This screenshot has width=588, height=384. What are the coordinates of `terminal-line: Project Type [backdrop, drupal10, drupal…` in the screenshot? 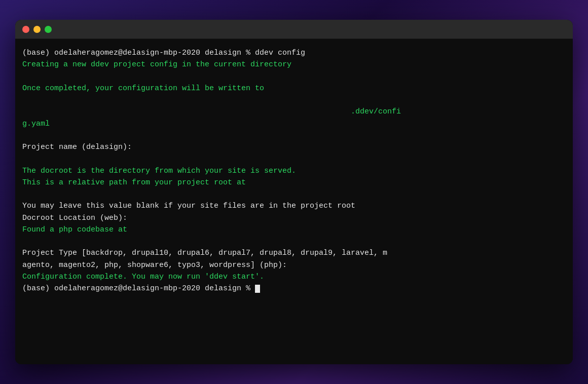 It's located at (294, 253).